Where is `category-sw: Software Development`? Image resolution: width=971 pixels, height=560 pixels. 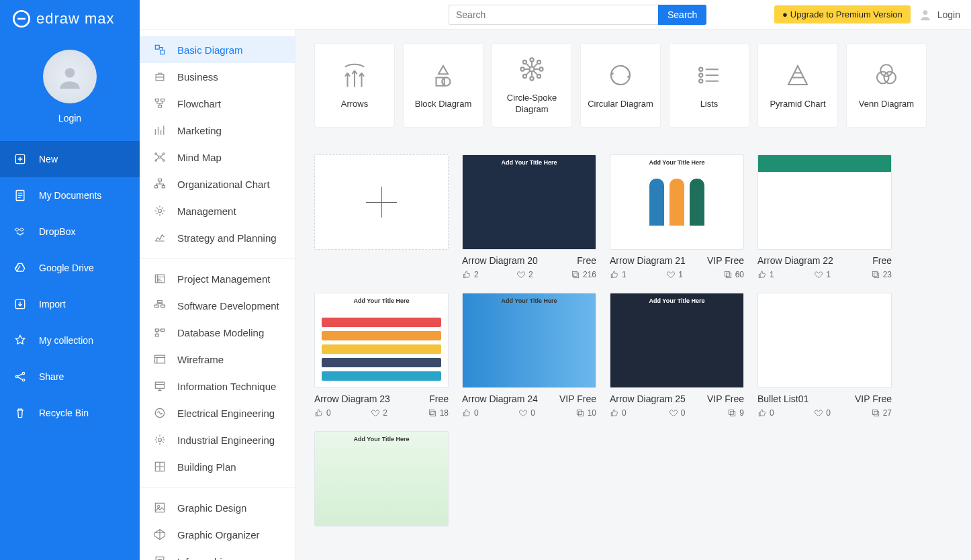
category-sw: Software Development is located at coordinates (218, 306).